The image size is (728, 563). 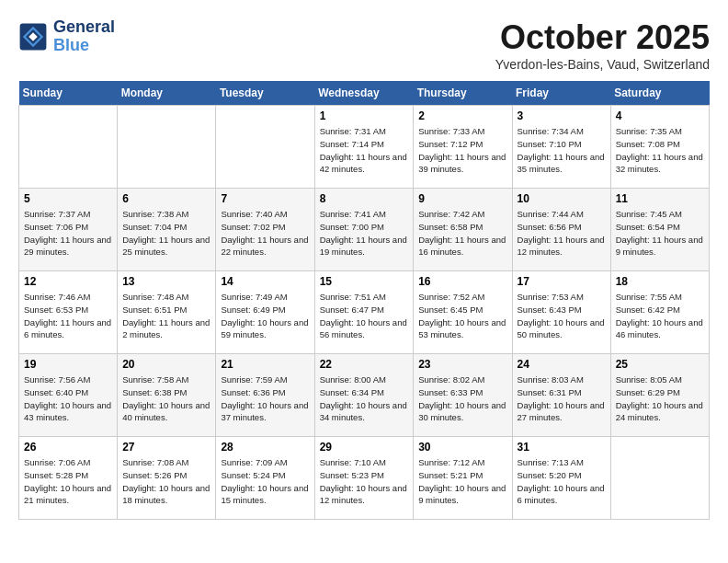 I want to click on calendar-cell: 26 Sunrise: 7:06 AMSunset: 5:28 PMDaylig…, so click(x=68, y=478).